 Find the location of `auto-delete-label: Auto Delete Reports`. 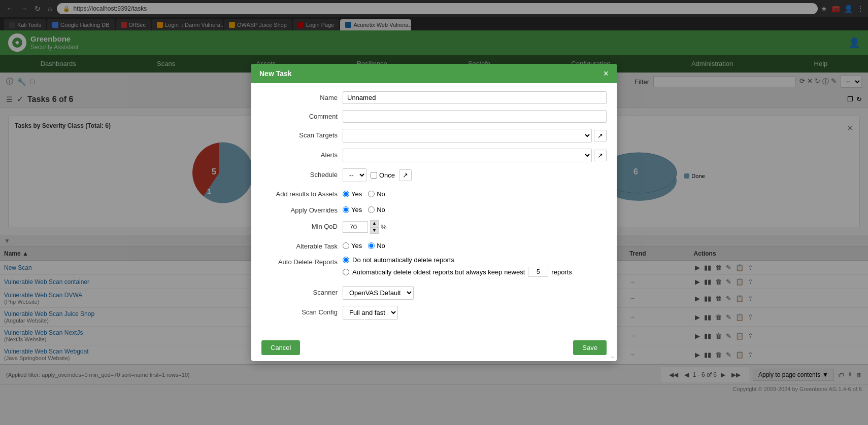

auto-delete-label: Auto Delete Reports is located at coordinates (299, 261).